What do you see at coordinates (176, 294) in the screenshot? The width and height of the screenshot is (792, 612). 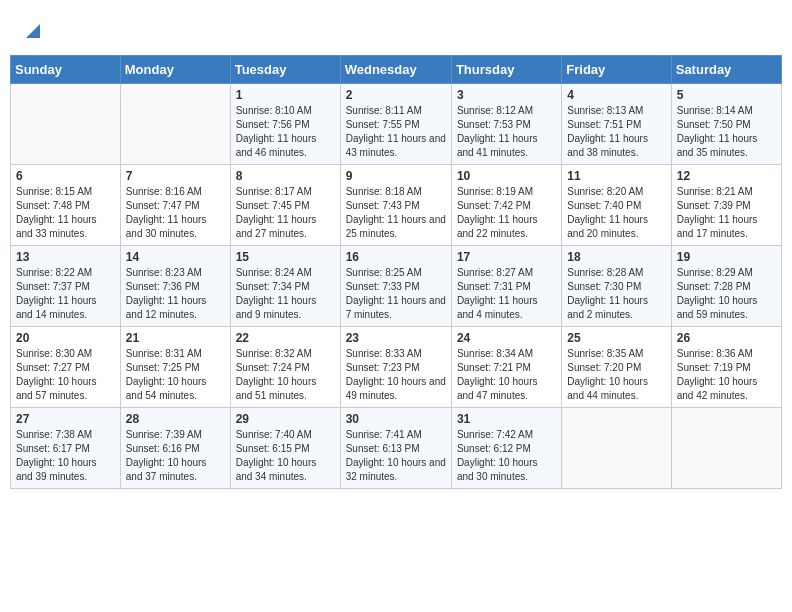 I see `day-info: Sunrise: 8:23 AM Sunset: 7:36 PM Dayligh…` at bounding box center [176, 294].